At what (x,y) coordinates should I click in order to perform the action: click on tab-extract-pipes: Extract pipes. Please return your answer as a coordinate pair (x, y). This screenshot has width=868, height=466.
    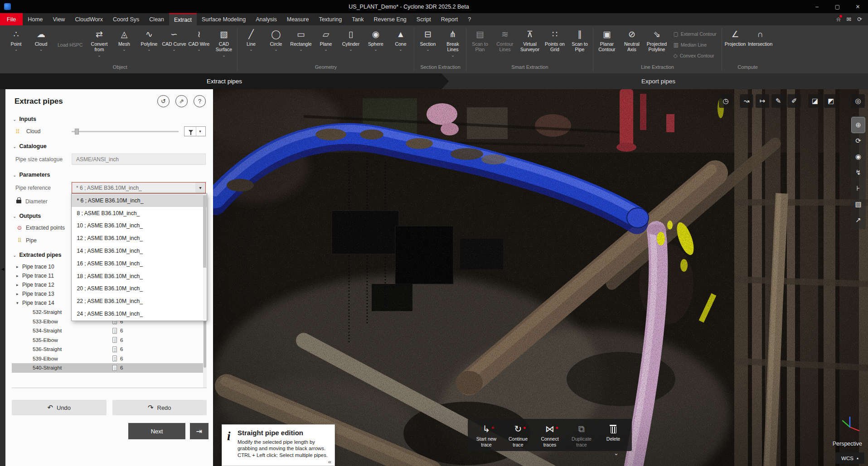
    Looking at the image, I should click on (224, 82).